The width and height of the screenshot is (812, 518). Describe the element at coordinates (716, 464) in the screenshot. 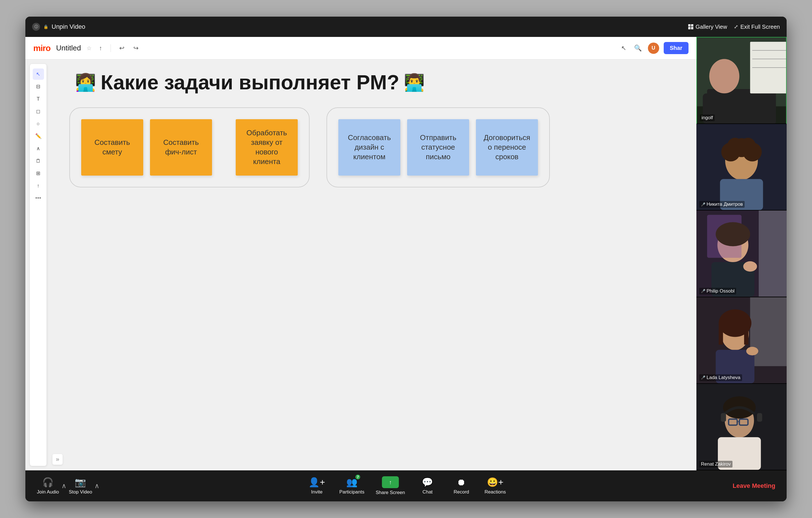

I see `video-participant-name: Renat Zakirov` at that location.